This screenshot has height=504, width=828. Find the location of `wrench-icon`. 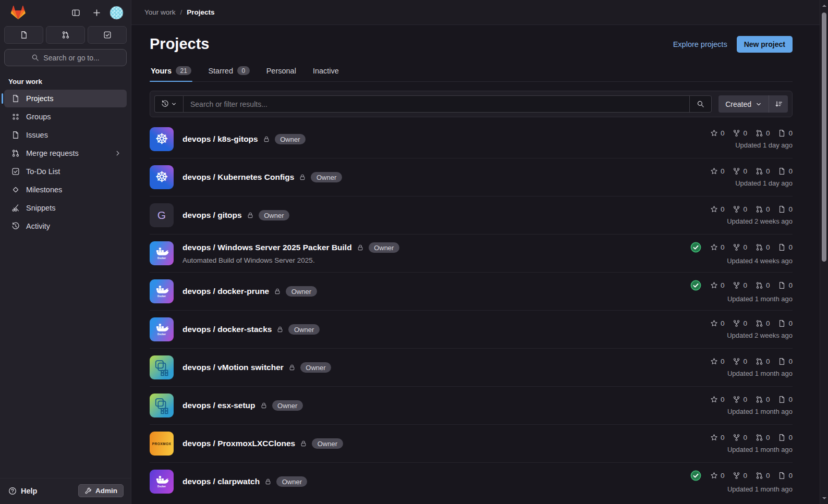

wrench-icon is located at coordinates (88, 491).